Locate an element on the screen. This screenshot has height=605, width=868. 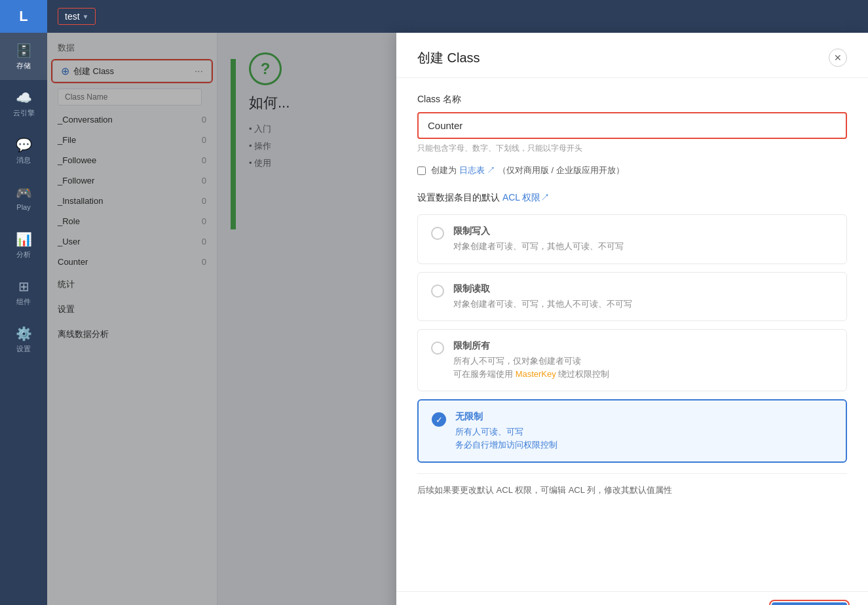
log-table-link: 日志表 ↗ is located at coordinates (478, 170).